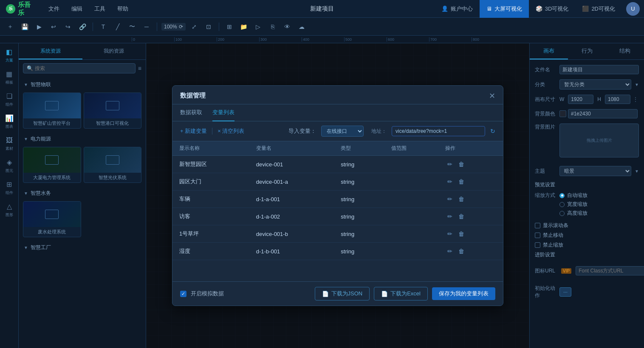  I want to click on fit-btn: ⤢, so click(194, 27).